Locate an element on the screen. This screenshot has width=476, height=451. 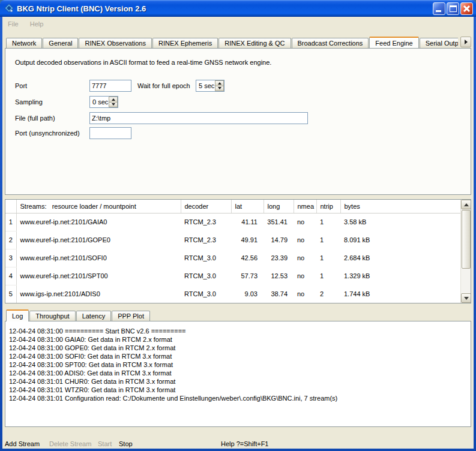
cell-lat: 49.91 is located at coordinates (247, 240).